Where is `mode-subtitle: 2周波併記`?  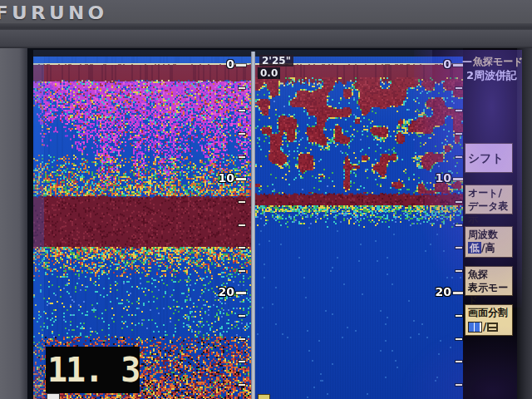 mode-subtitle: 2周波併記 is located at coordinates (492, 76).